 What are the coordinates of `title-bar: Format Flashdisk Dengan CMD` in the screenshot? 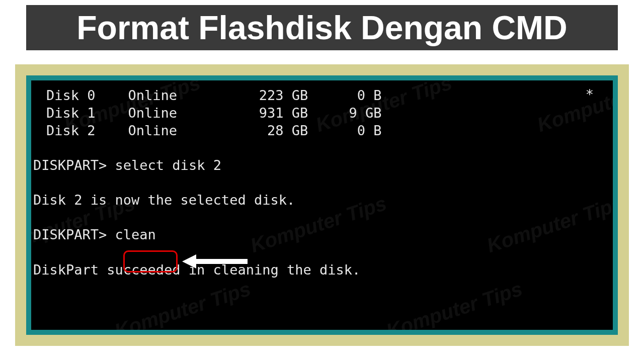 It's located at (322, 28).